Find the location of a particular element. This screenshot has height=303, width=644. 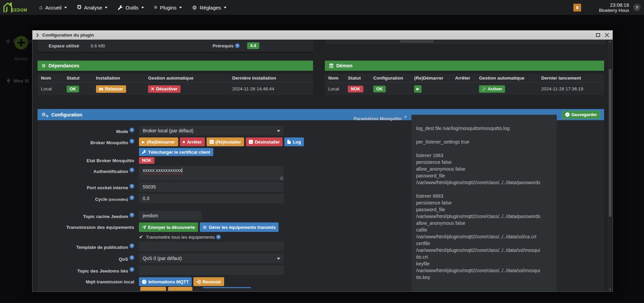

save-button: ✓ Sauvegarder is located at coordinates (581, 115).